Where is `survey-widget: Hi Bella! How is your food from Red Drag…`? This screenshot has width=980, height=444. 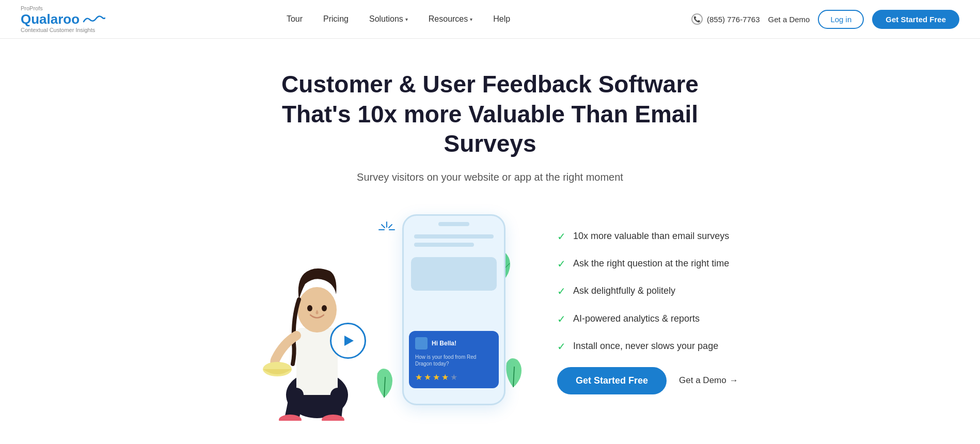 survey-widget: Hi Bella! How is your food from Red Drag… is located at coordinates (454, 359).